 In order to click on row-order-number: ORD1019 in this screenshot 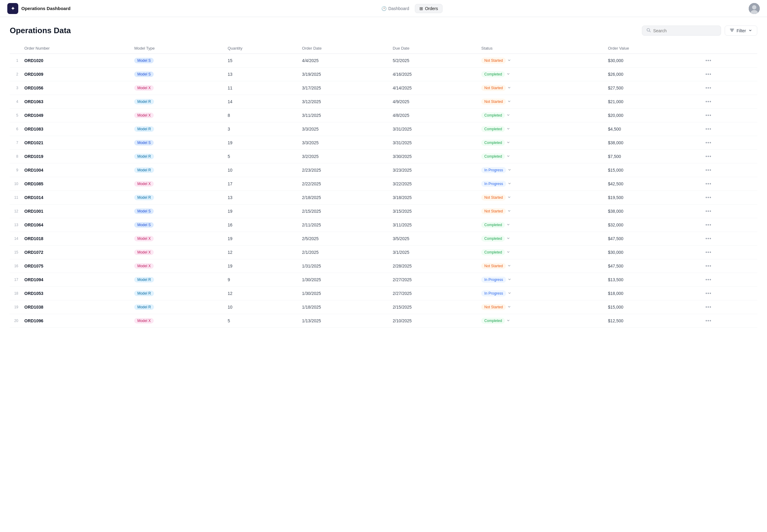, I will do `click(76, 157)`.